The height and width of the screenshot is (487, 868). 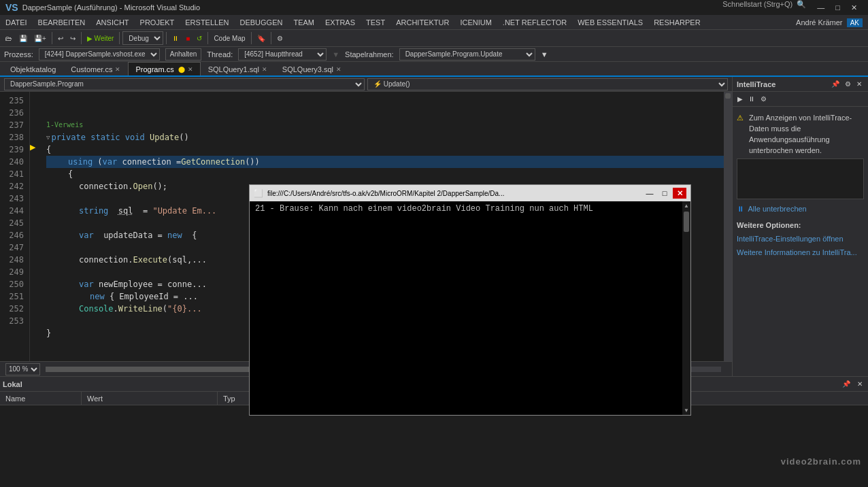 I want to click on thread-dropdown: [4652] Hauptthread, so click(x=282, y=54).